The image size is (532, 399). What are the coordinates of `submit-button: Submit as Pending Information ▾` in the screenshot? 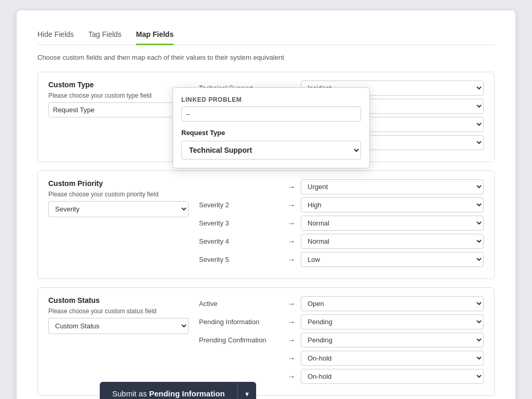 It's located at (178, 391).